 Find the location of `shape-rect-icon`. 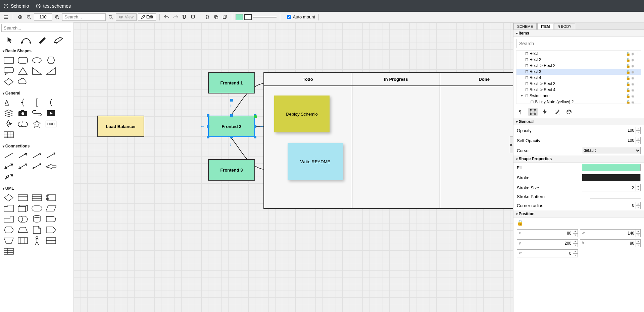

shape-rect-icon is located at coordinates (9, 60).